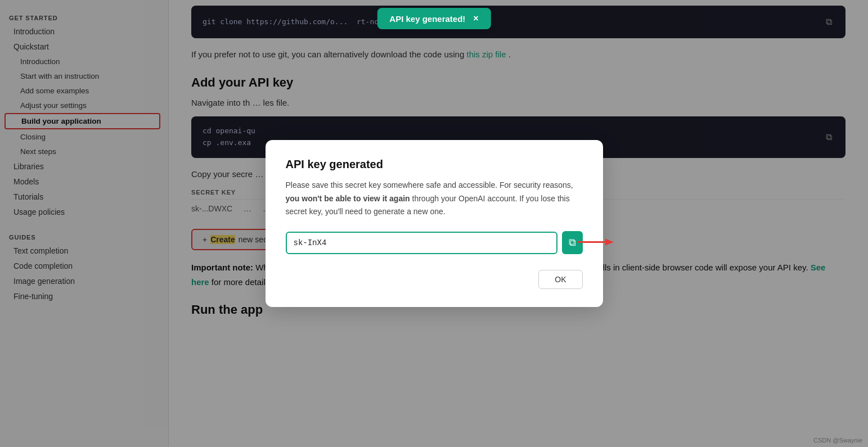  What do you see at coordinates (476, 19) in the screenshot?
I see `toast-close-button: ×` at bounding box center [476, 19].